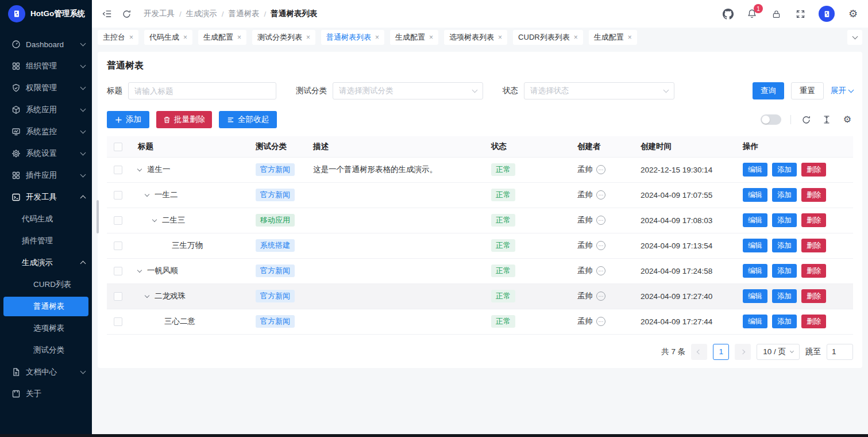  What do you see at coordinates (46, 285) in the screenshot?
I see `sidebar-item-curd-list: CURD列表` at bounding box center [46, 285].